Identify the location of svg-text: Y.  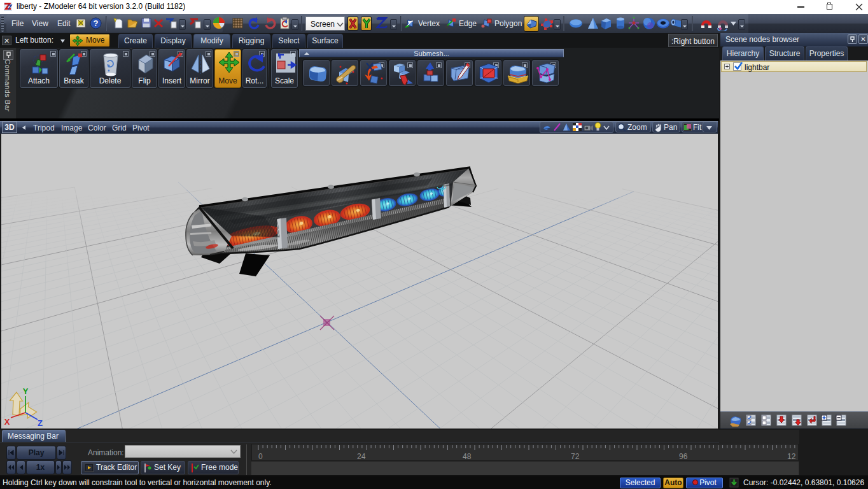
(25, 391).